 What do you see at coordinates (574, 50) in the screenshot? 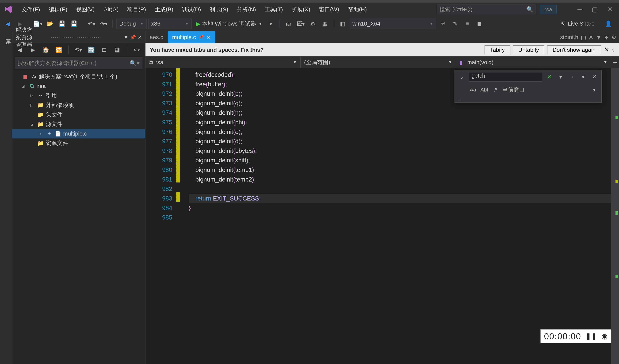
I see `dont-show-button: Don't show again` at bounding box center [574, 50].